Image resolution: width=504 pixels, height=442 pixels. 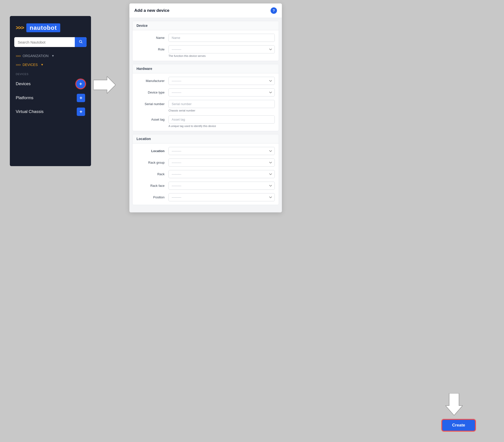 I want to click on rack-group-select: ---------, so click(x=222, y=163).